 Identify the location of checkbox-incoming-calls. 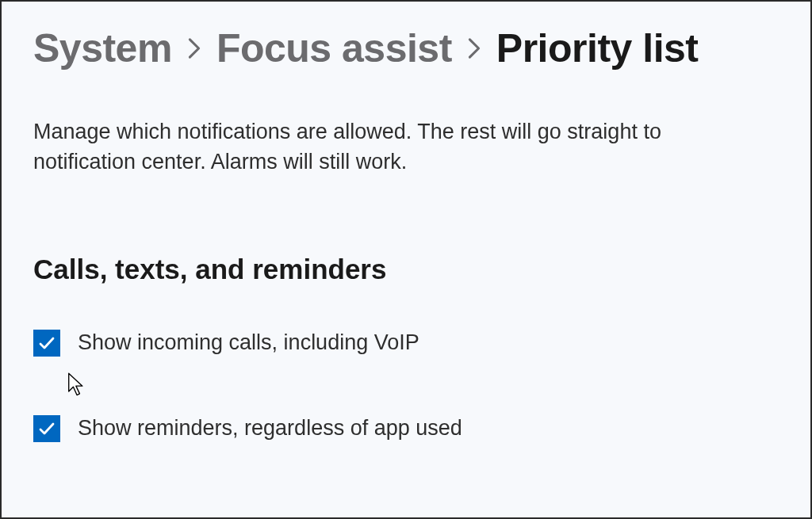
(47, 343).